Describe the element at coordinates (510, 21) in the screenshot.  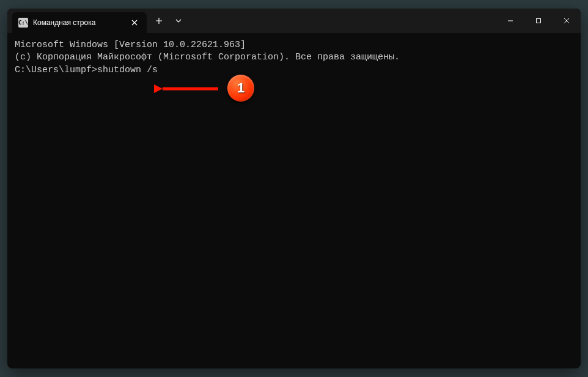
I see `minimize-button` at that location.